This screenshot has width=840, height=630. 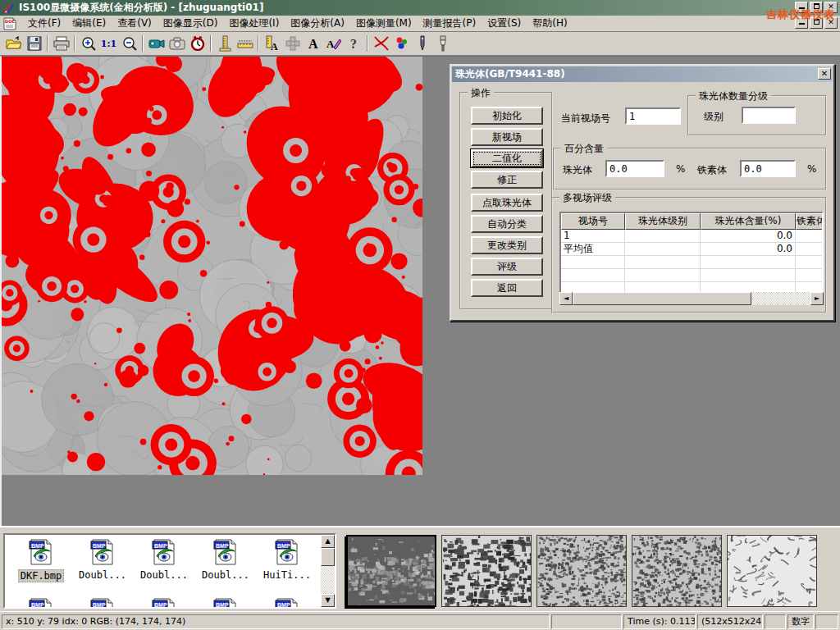 I want to click on table-row: 平均值 0.0, so click(x=692, y=249).